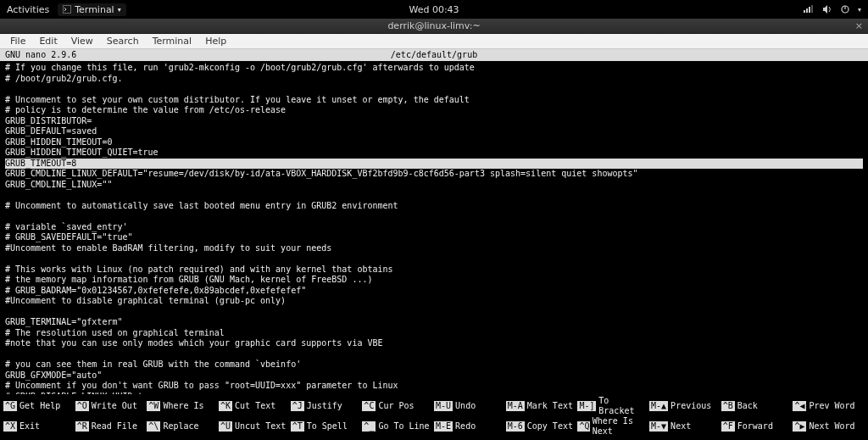 This screenshot has width=868, height=440. Describe the element at coordinates (515, 406) in the screenshot. I see `shortcut-key: M-A` at that location.